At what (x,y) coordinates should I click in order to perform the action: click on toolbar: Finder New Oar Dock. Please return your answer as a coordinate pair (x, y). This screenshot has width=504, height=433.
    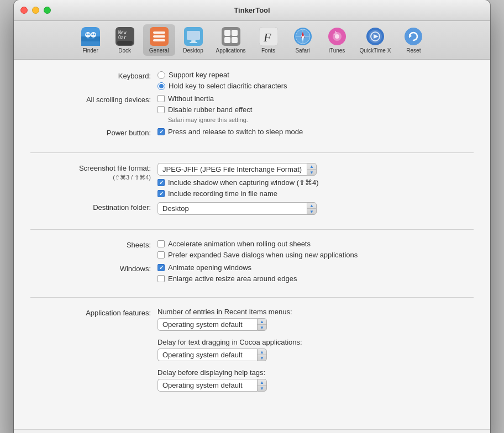
    Looking at the image, I should click on (252, 40).